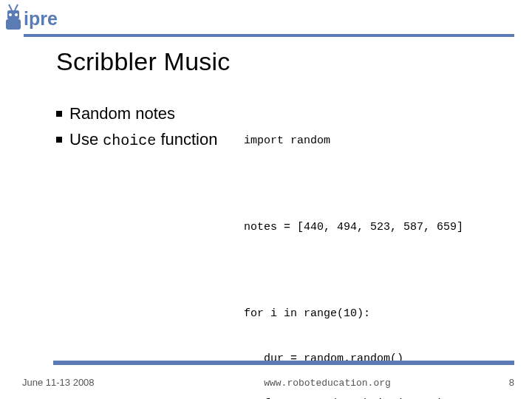 The height and width of the screenshot is (399, 532). Describe the element at coordinates (186, 139) in the screenshot. I see `bullet-post: function` at that location.